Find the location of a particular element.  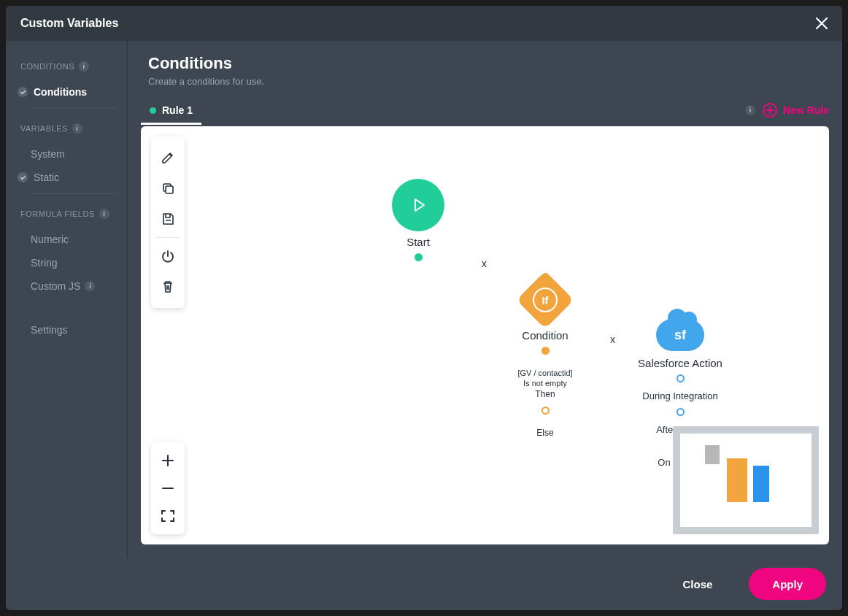

play-icon is located at coordinates (418, 205).